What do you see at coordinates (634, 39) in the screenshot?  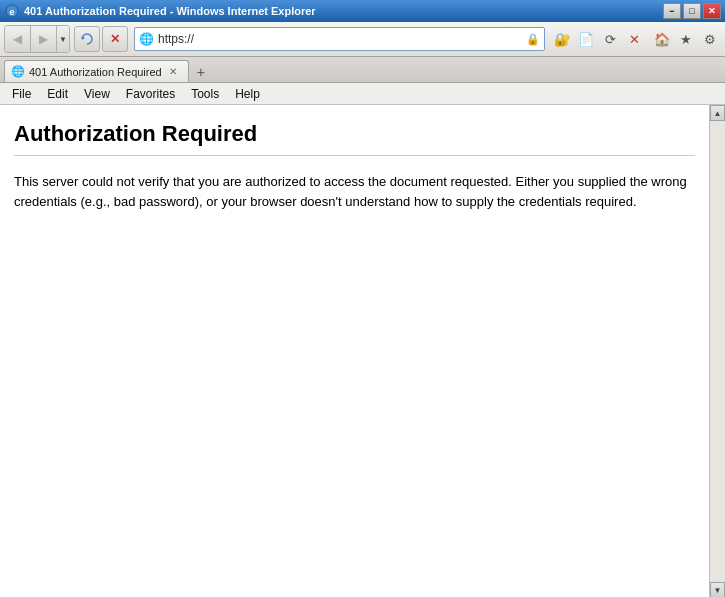 I see `stop-nav-button: ✕` at bounding box center [634, 39].